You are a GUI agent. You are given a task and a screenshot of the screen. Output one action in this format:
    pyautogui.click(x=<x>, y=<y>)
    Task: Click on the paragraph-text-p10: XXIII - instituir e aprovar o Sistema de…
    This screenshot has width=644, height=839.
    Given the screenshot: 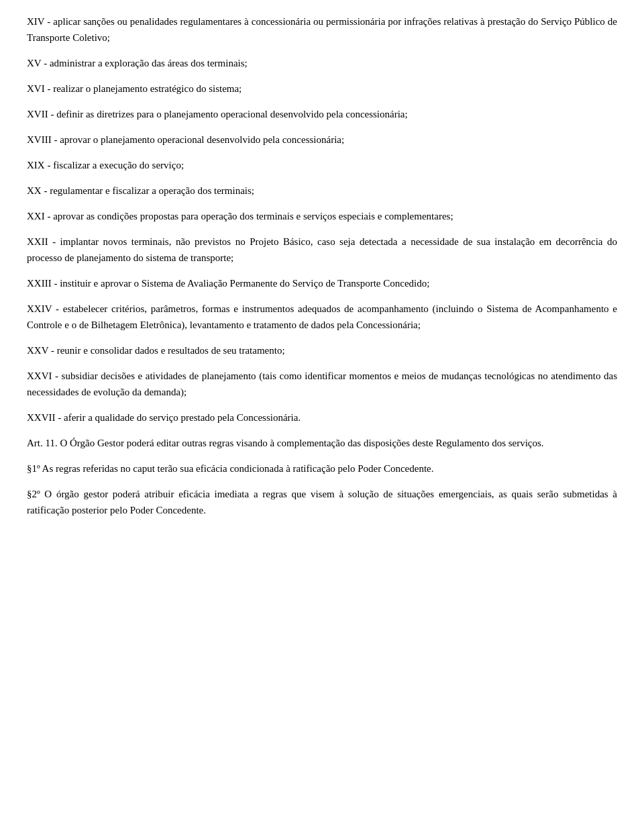 What is the action you would take?
    pyautogui.click(x=322, y=283)
    